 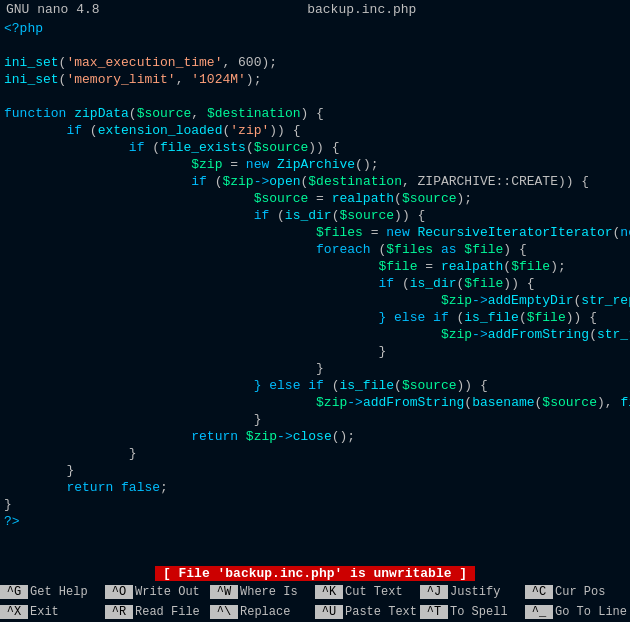 What do you see at coordinates (315, 284) in the screenshot?
I see `code-line-14: if (is_dir($file)) {` at bounding box center [315, 284].